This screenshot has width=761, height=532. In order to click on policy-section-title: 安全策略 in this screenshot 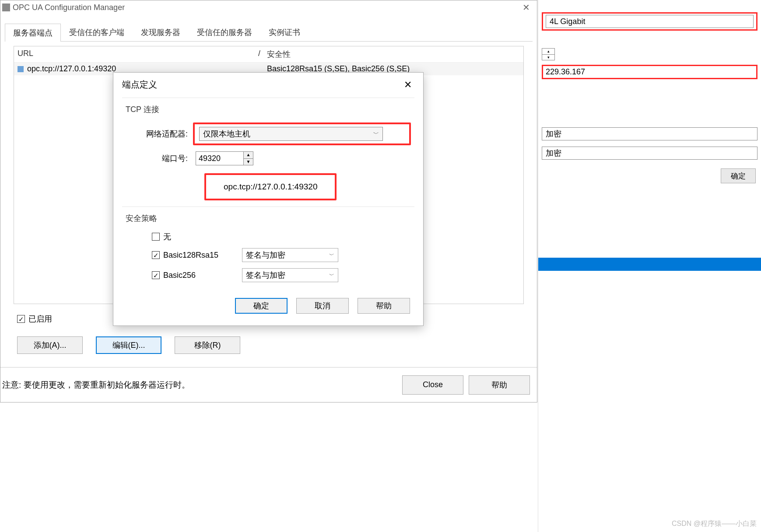, I will do `click(268, 218)`.